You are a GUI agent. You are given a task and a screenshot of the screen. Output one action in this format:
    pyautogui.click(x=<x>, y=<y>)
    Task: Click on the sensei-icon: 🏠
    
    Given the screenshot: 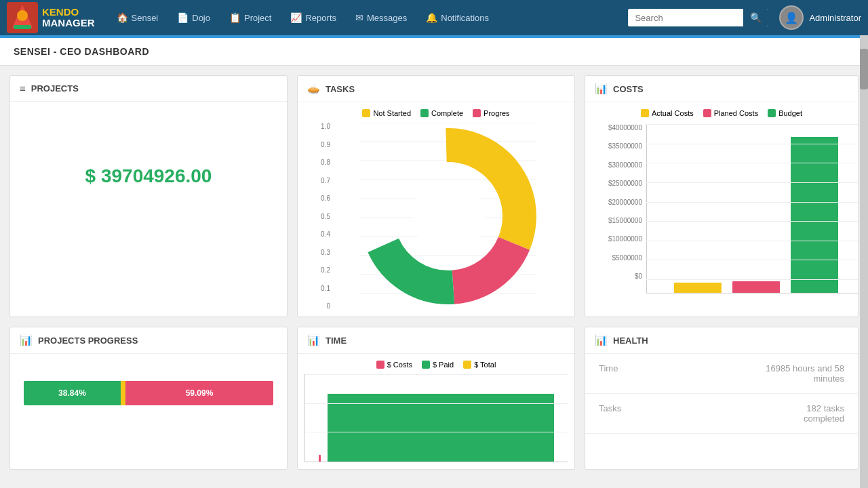 What is the action you would take?
    pyautogui.click(x=122, y=18)
    